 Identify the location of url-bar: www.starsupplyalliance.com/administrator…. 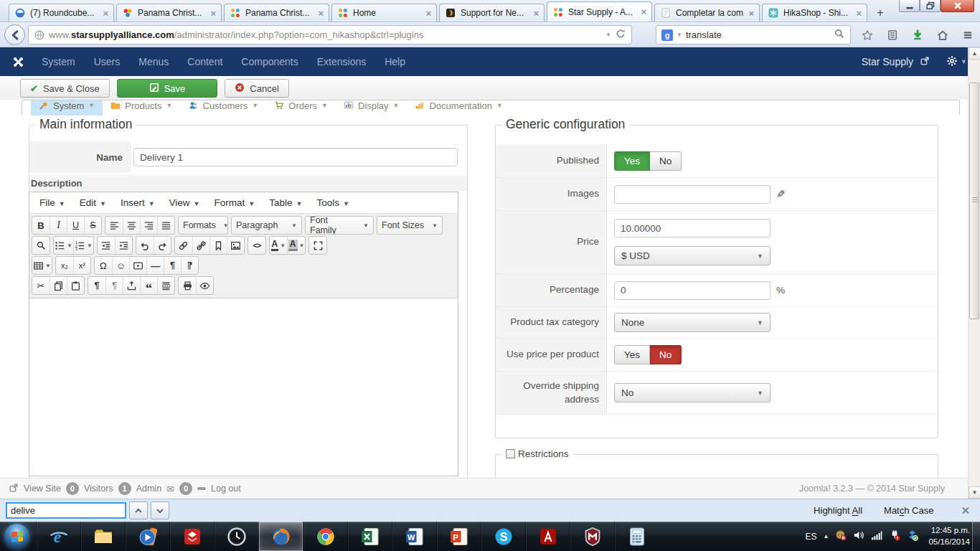
(330, 34).